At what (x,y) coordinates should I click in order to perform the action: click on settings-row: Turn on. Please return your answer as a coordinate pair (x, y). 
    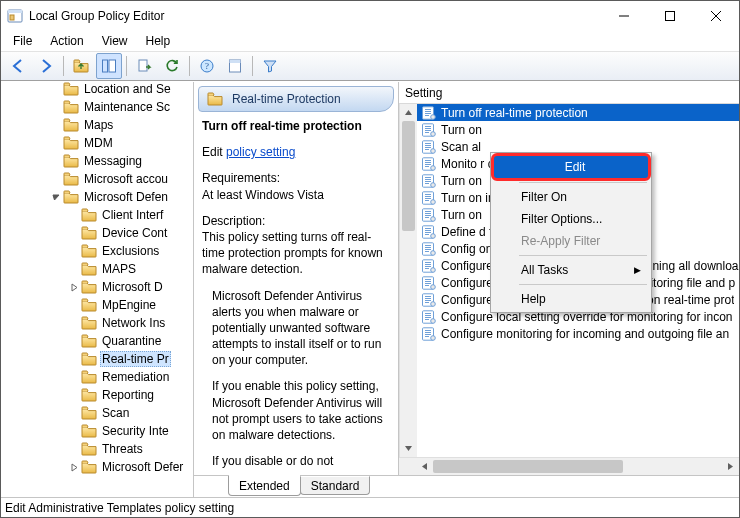
    Looking at the image, I should click on (578, 130).